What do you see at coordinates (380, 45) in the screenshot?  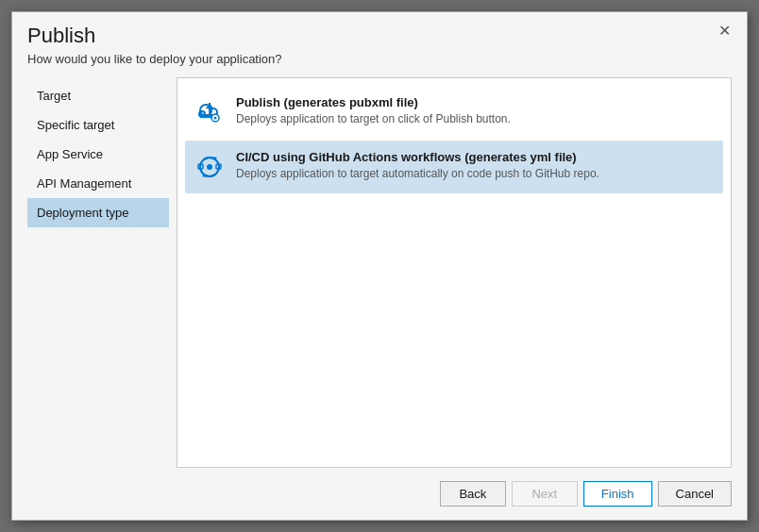 I see `dialog-titlebar: Publish How would you like to deploy you…` at bounding box center [380, 45].